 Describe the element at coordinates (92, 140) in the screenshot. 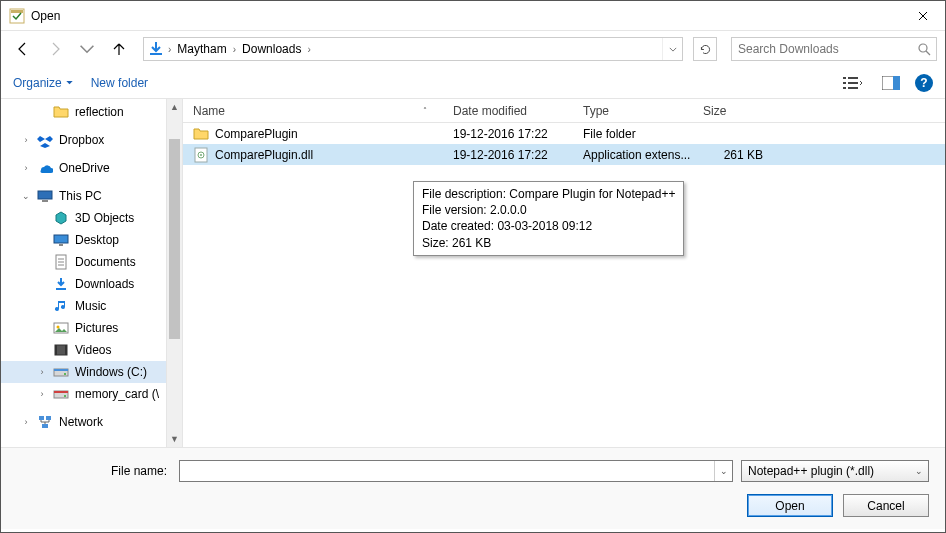

I see `tree-item-dropbox: ›Dropbox` at that location.